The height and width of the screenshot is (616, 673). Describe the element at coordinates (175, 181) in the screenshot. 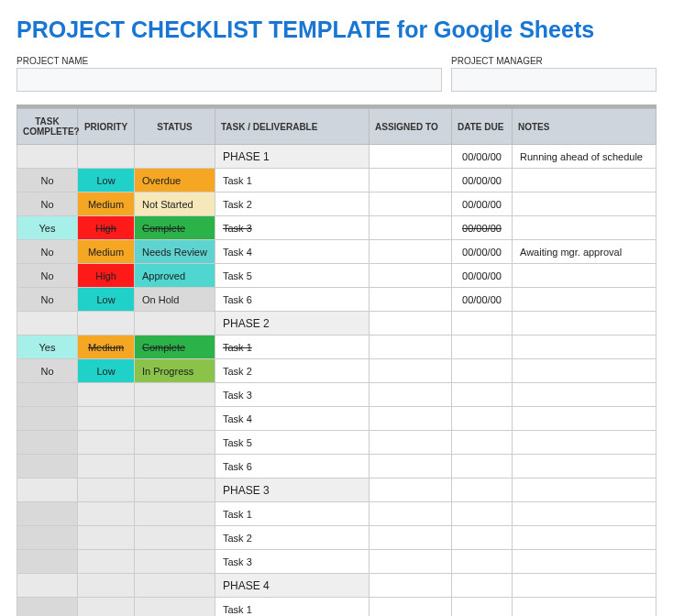

I see `cell-status: Overdue` at that location.